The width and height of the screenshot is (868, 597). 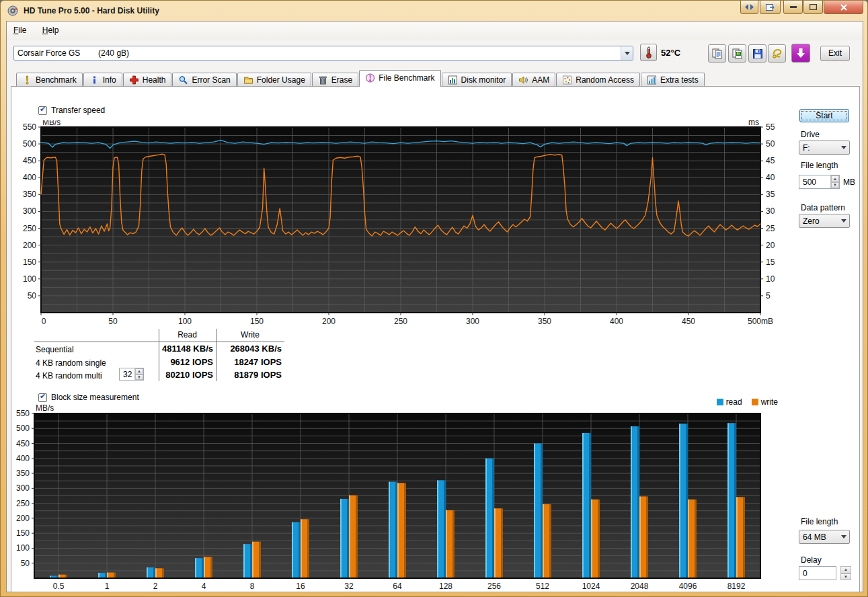 What do you see at coordinates (446, 586) in the screenshot?
I see `svg-text: 128` at bounding box center [446, 586].